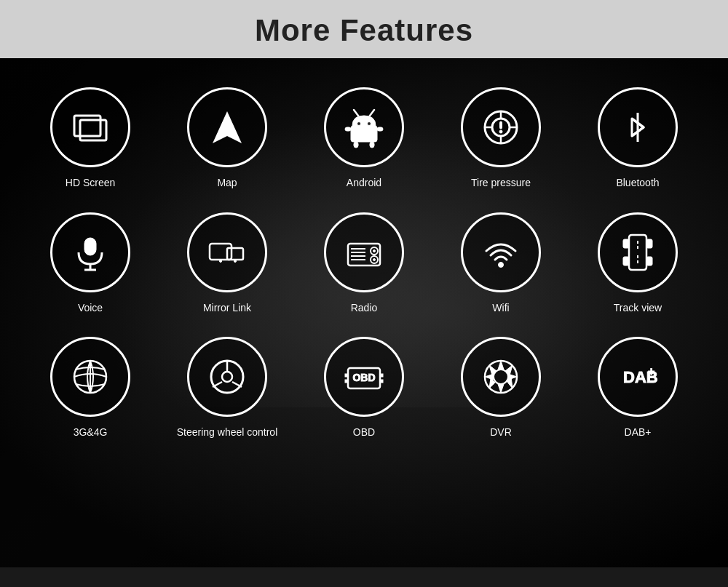 The width and height of the screenshot is (728, 587). Describe the element at coordinates (638, 268) in the screenshot. I see `feature-track-view: Track view` at that location.